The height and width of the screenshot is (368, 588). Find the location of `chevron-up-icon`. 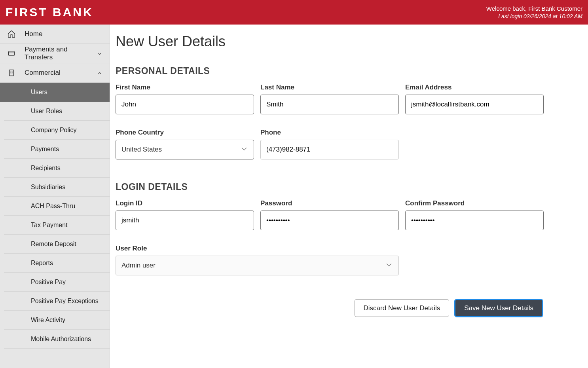

chevron-up-icon is located at coordinates (100, 73).